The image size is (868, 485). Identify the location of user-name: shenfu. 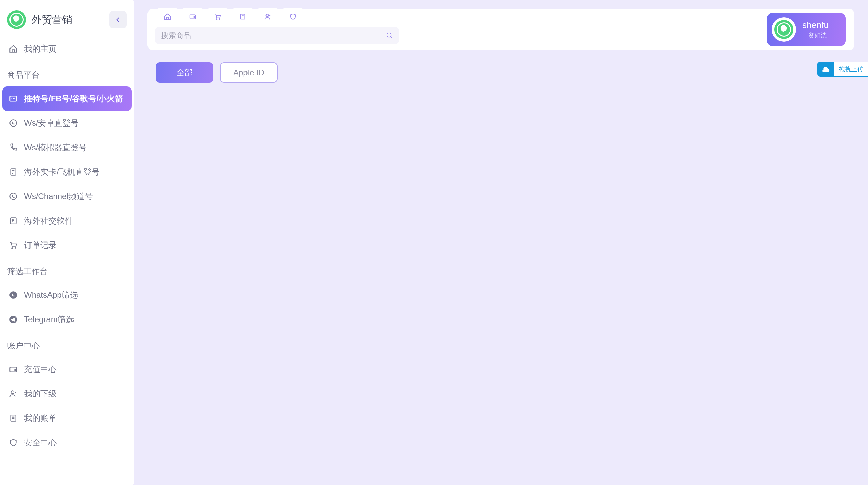
(815, 25).